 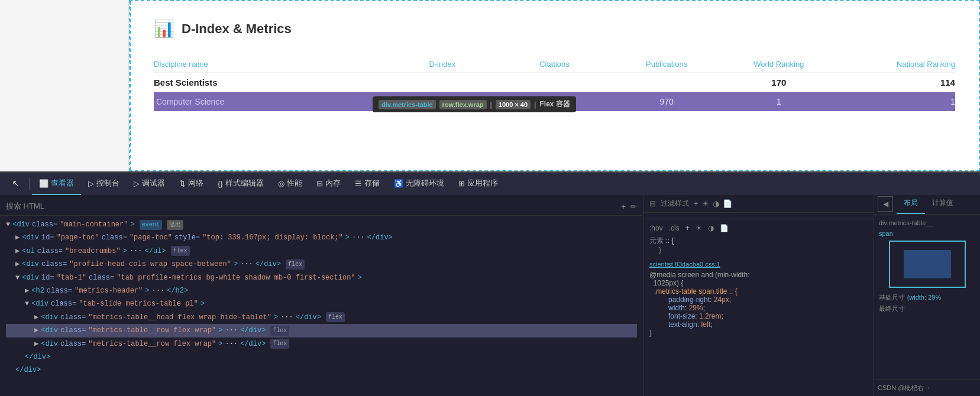 What do you see at coordinates (322, 357) in the screenshot?
I see `tree-line-close-div: </div>` at bounding box center [322, 357].